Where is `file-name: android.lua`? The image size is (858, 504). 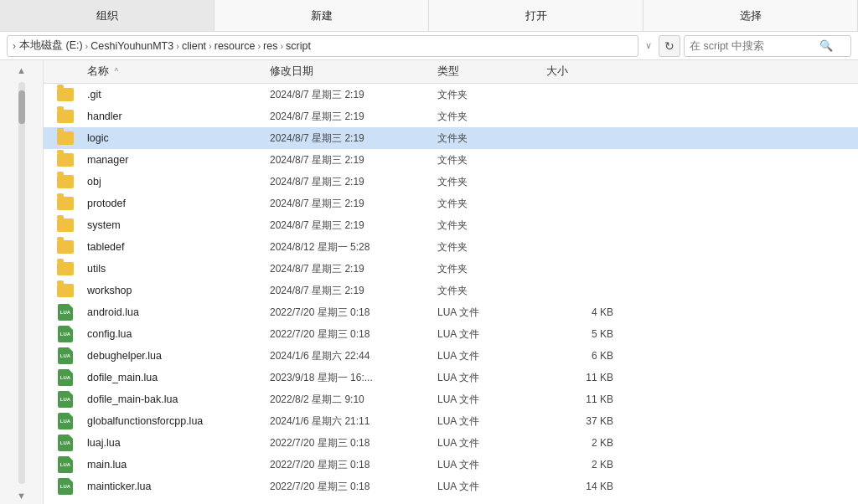
file-name: android.lua is located at coordinates (178, 312).